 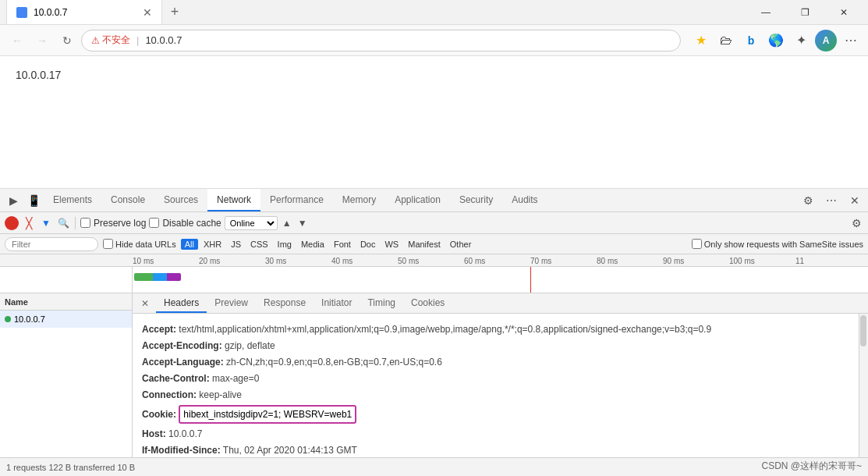 What do you see at coordinates (22, 12) in the screenshot?
I see `tab-favicon` at bounding box center [22, 12].